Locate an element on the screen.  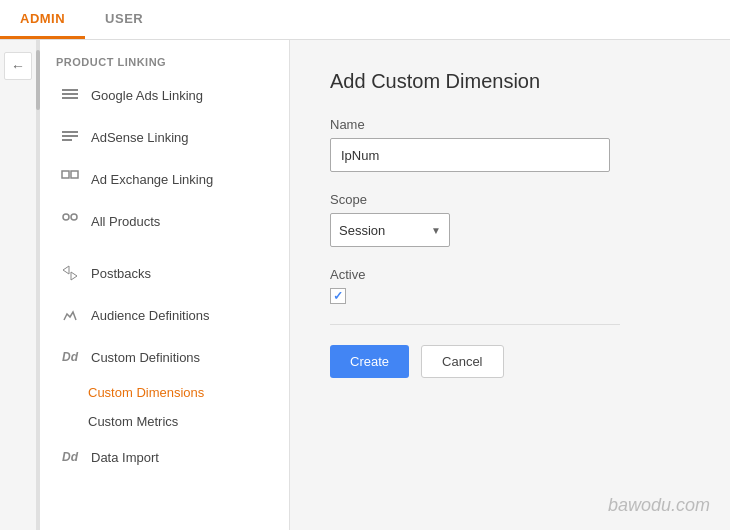
sidebar-item-adsense-label: AdSense Linking is located at coordinates (140, 138).